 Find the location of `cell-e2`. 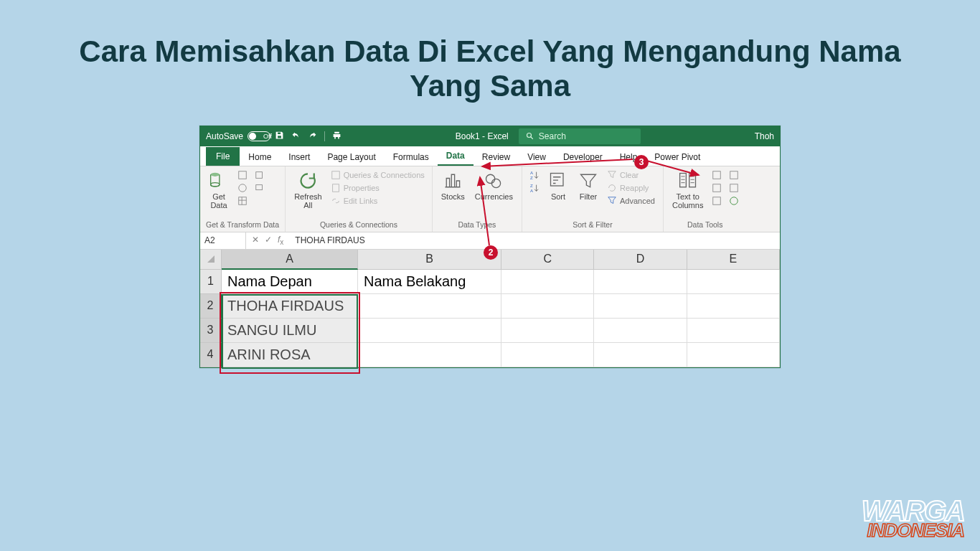

cell-e2 is located at coordinates (733, 306).